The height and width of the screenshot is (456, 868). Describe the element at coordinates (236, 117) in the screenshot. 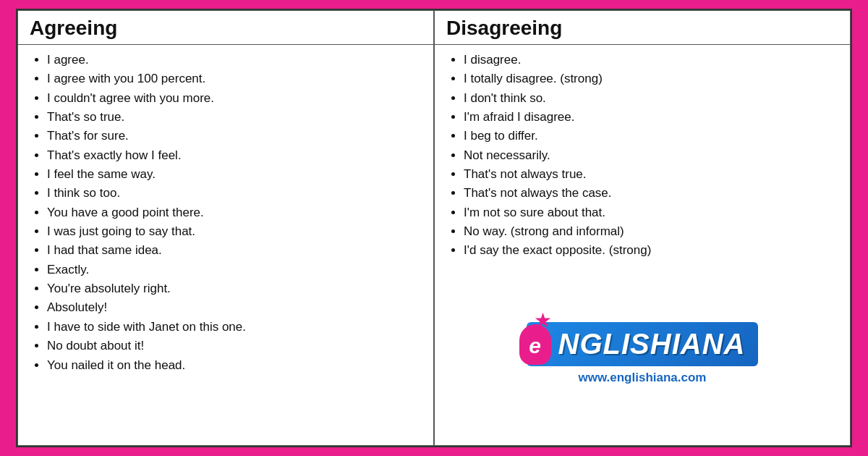

I see `agreeing-list-item: That's so true.` at that location.